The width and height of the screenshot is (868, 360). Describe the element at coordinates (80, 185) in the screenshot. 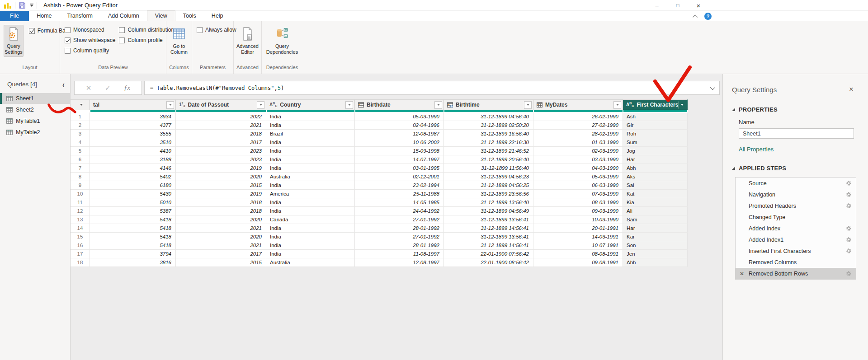

I see `row-number: 9` at that location.